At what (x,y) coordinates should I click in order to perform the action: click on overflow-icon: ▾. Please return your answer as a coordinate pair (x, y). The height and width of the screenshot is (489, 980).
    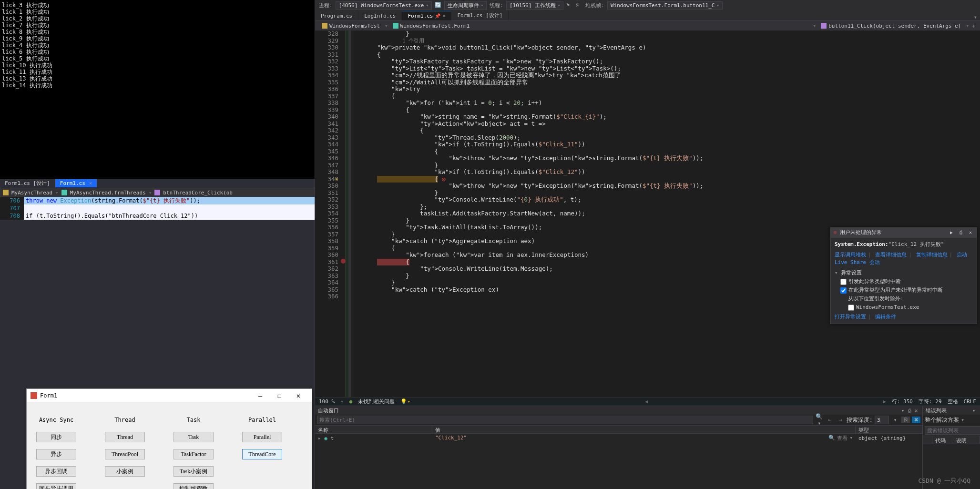
    Looking at the image, I should click on (975, 17).